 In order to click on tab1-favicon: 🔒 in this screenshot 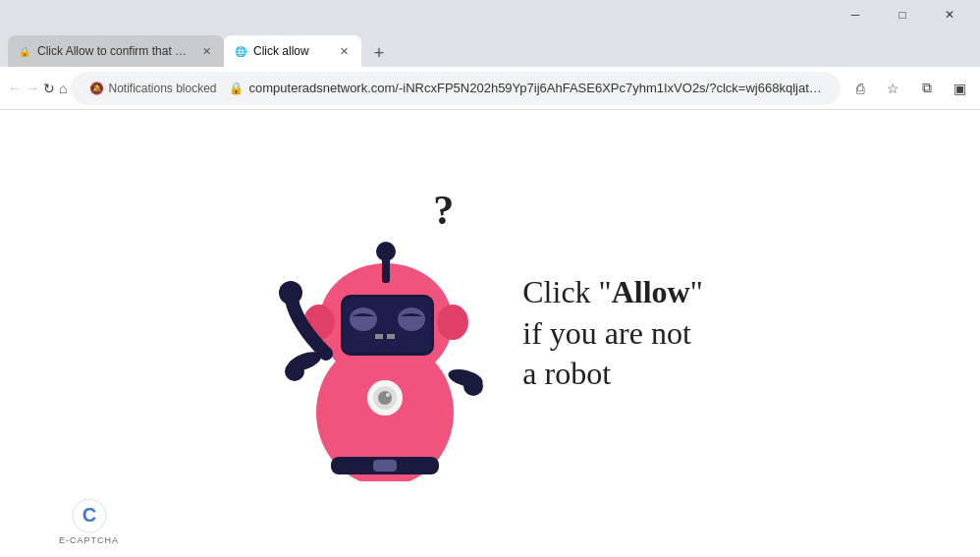, I will do `click(25, 51)`.